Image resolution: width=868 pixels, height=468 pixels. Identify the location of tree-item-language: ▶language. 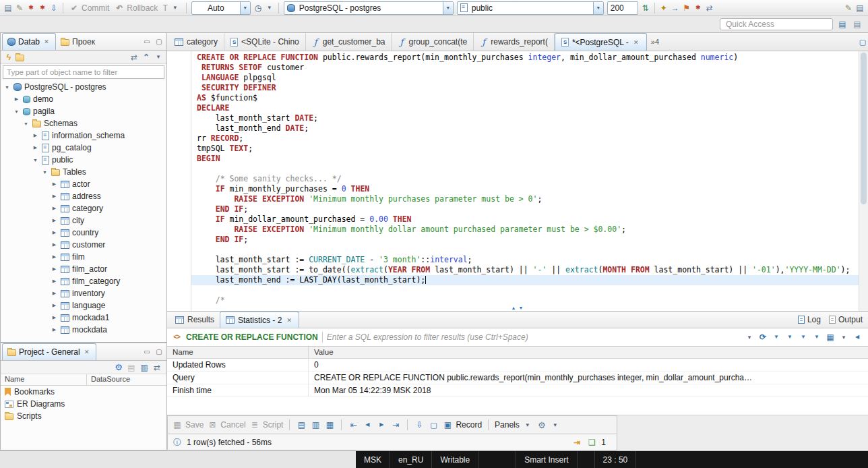
(84, 305).